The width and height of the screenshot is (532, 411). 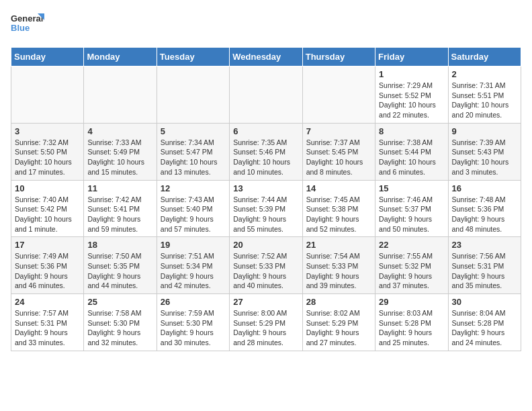 I want to click on day-info: Sunrise: 7:45 AM Sunset: 5:38 PM Dayligh…, so click(x=339, y=215).